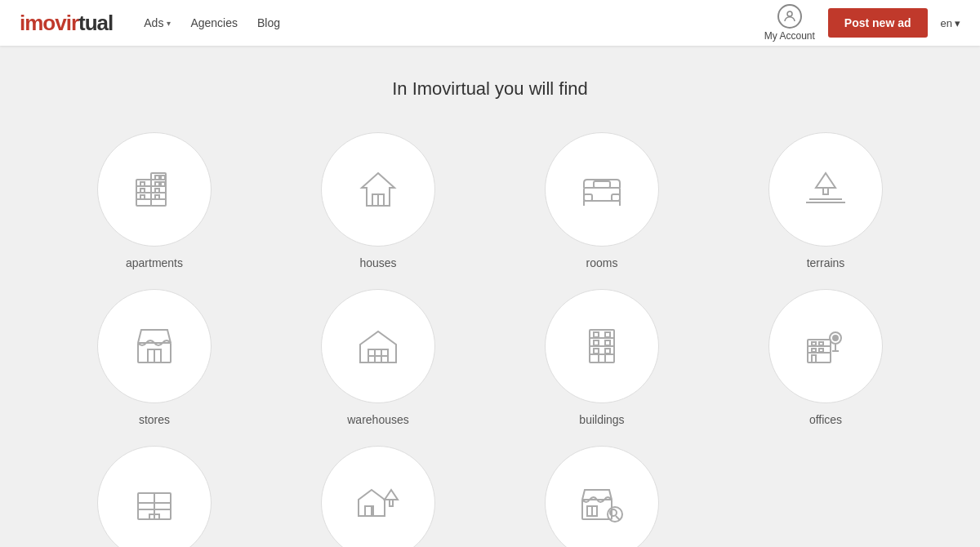 The height and width of the screenshot is (547, 980). Describe the element at coordinates (790, 23) in the screenshot. I see `my-account-button: My Account` at that location.